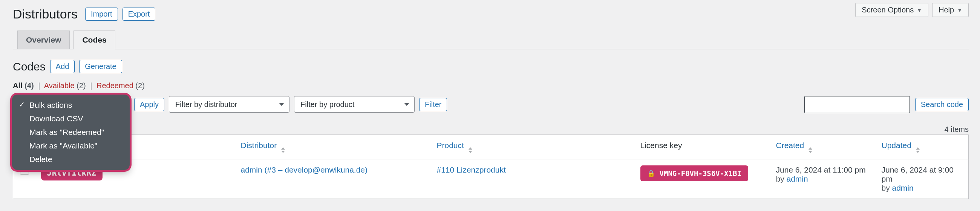  What do you see at coordinates (781, 179) in the screenshot?
I see `created-by-prefix: by` at bounding box center [781, 179].